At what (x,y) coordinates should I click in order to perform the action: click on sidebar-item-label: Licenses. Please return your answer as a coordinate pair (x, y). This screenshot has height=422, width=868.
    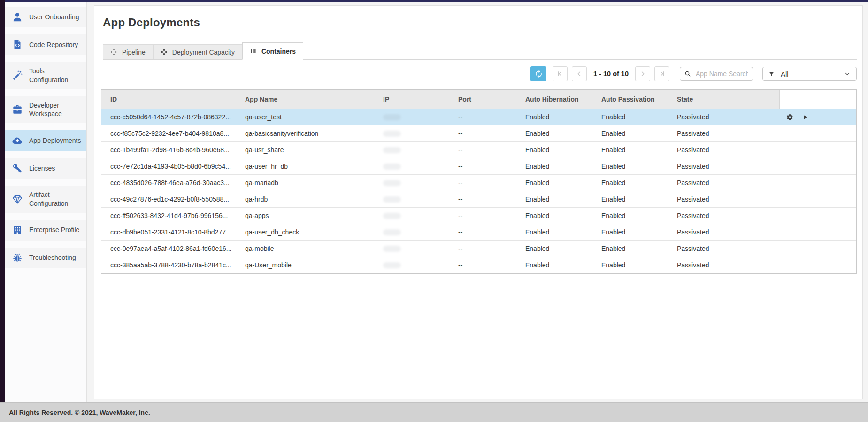
    Looking at the image, I should click on (42, 168).